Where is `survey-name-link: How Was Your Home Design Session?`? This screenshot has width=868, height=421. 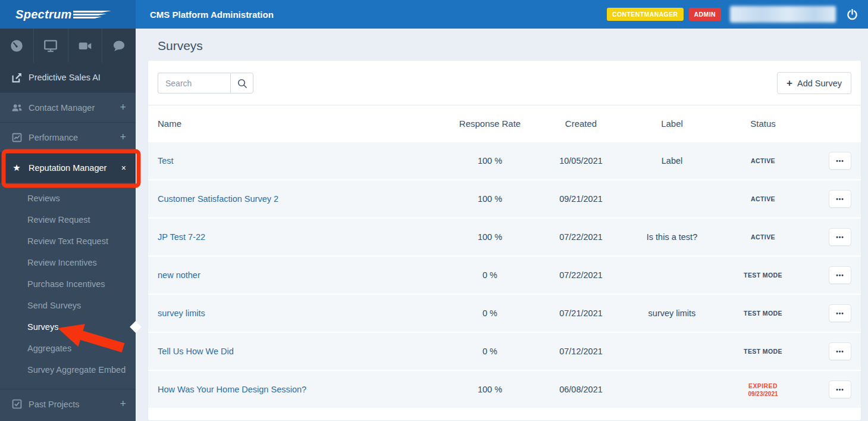
survey-name-link: How Was Your Home Design Session? is located at coordinates (301, 389).